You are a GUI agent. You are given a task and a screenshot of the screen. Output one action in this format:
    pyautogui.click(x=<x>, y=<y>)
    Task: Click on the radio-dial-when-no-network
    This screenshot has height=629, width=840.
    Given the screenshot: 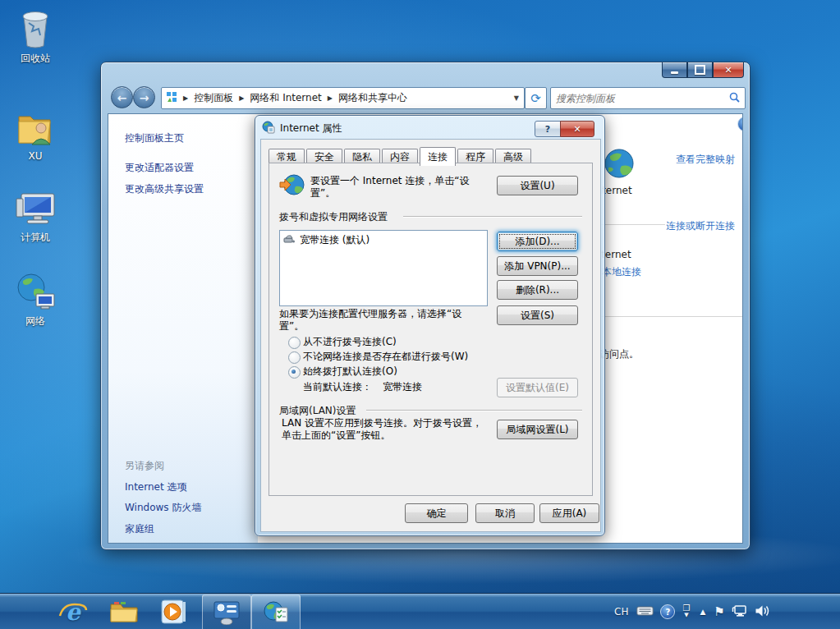 What is the action you would take?
    pyautogui.click(x=294, y=358)
    